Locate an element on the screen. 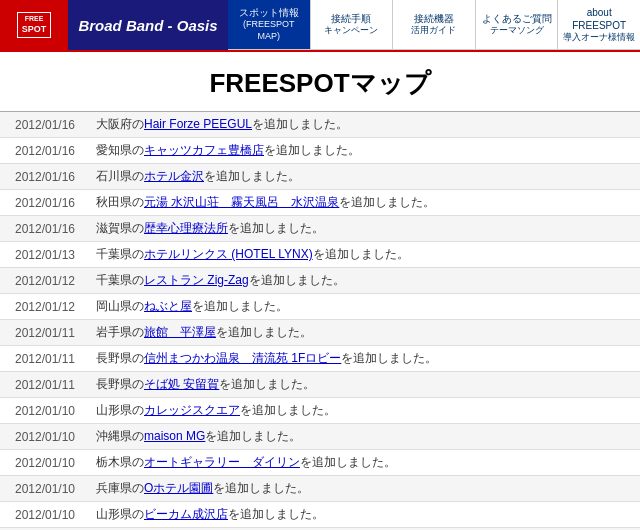 Image resolution: width=640 pixels, height=530 pixels. news-cell: 山形県のカレッジスクエアを追加しました。 is located at coordinates (365, 411).